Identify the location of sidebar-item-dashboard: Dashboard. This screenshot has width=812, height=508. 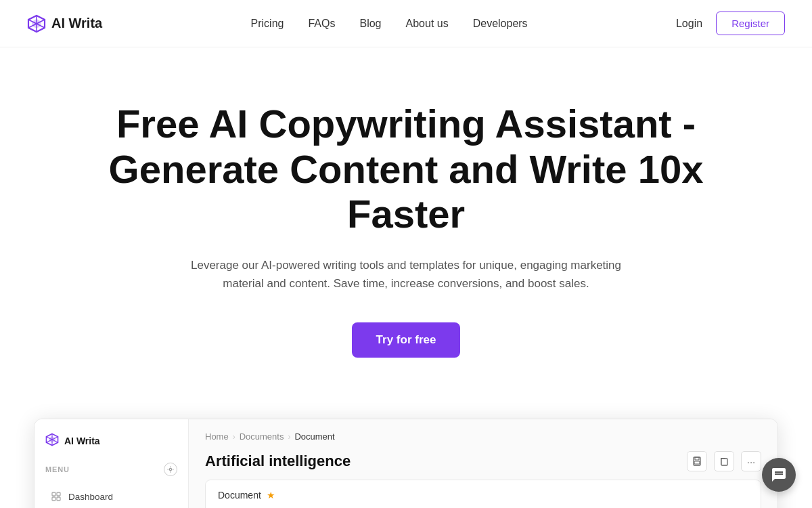
(111, 496).